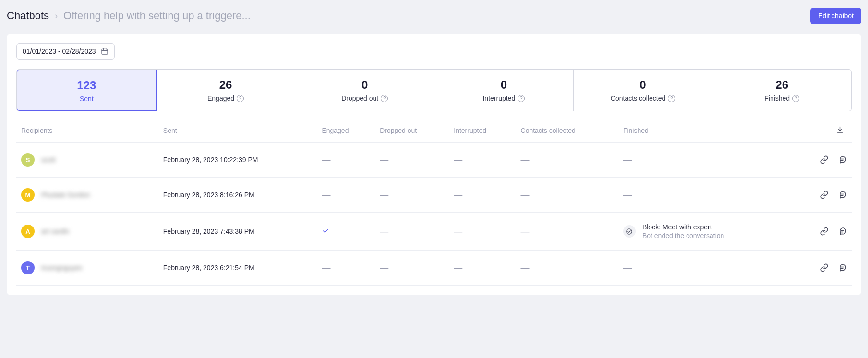 The image size is (868, 358). Describe the element at coordinates (86, 85) in the screenshot. I see `stat-value: 123` at that location.